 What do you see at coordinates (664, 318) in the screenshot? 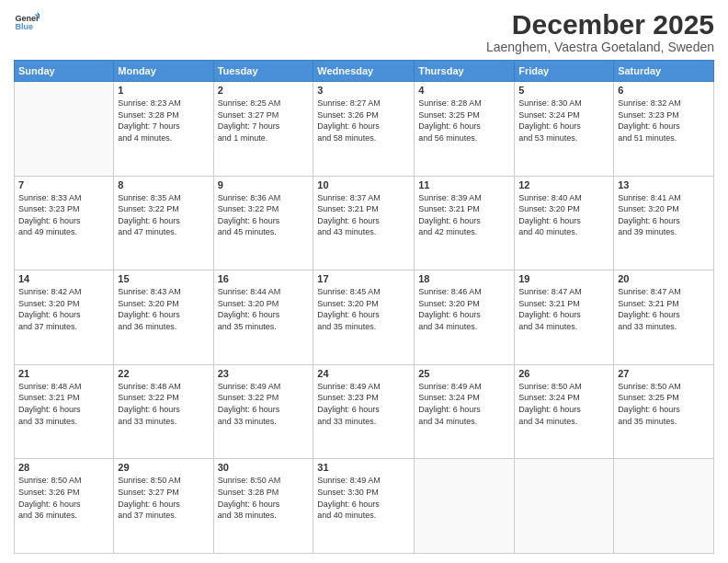
I see `calendar-cell: 20Sunrise: 8:47 AM Sunset: 3:21 PM Dayli…` at bounding box center [664, 318].